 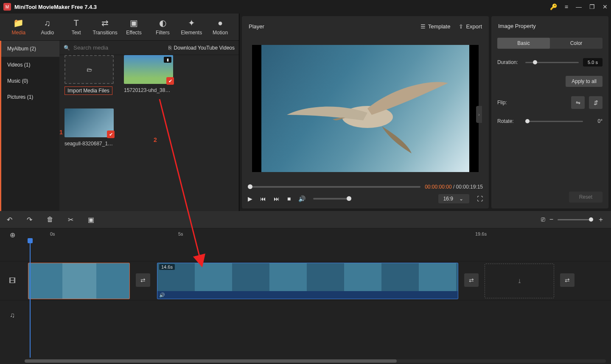 I want to click on clip-placeholder: ⤓, so click(x=519, y=281).